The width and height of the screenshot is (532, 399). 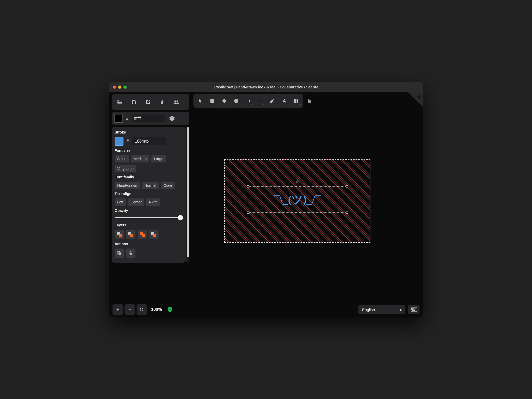 I want to click on duplicate-icon, so click(x=119, y=253).